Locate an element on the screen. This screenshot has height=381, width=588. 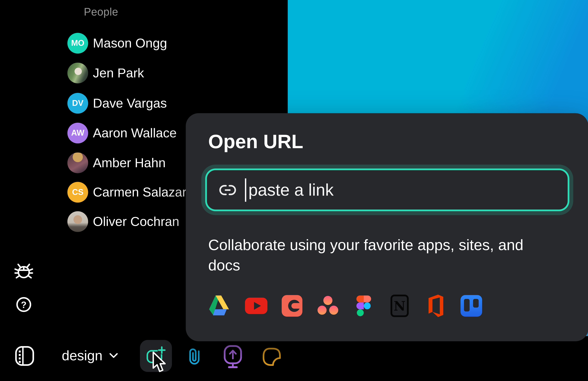
trello-icon is located at coordinates (471, 306).